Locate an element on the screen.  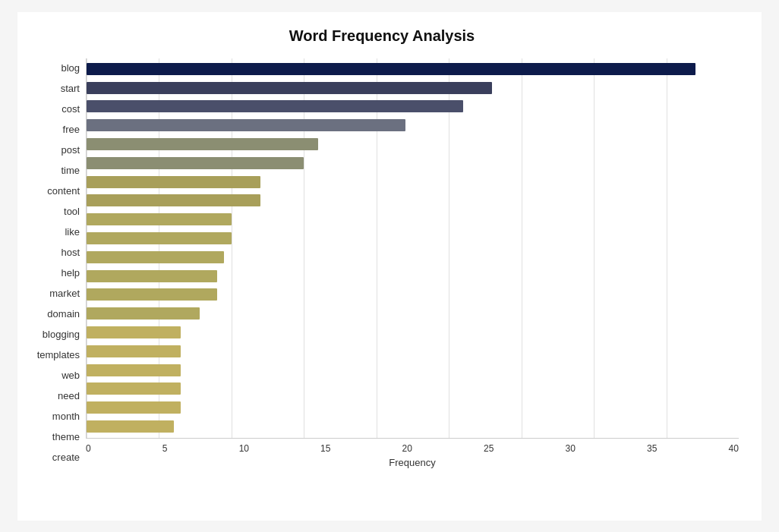
y-label: content is located at coordinates (64, 191).